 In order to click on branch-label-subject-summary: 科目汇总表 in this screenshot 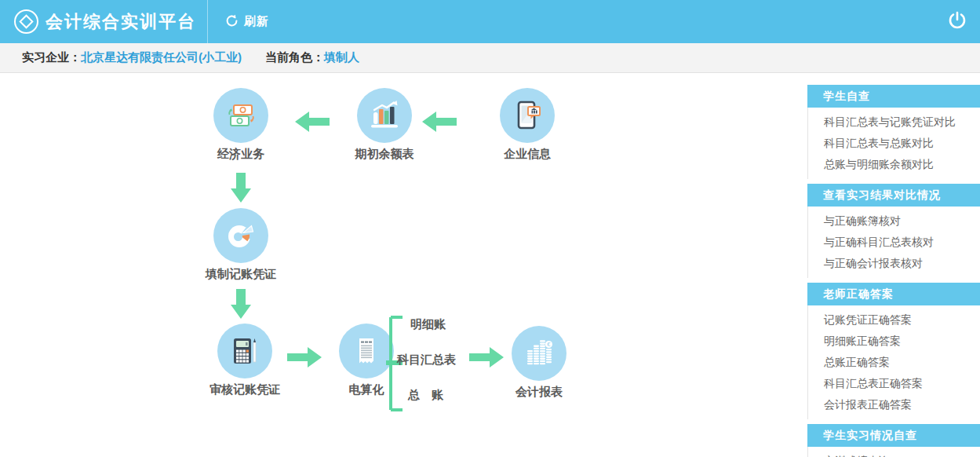, I will do `click(427, 360)`.